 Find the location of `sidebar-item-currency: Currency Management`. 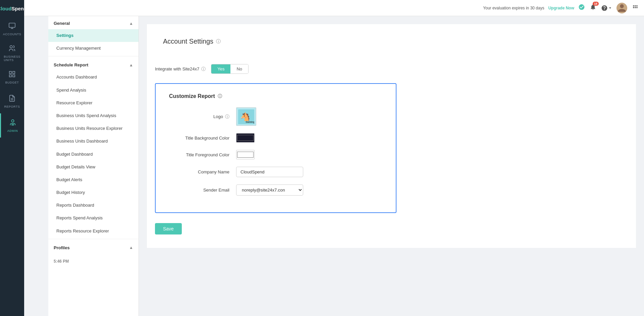

sidebar-item-currency: Currency Management is located at coordinates (93, 48).